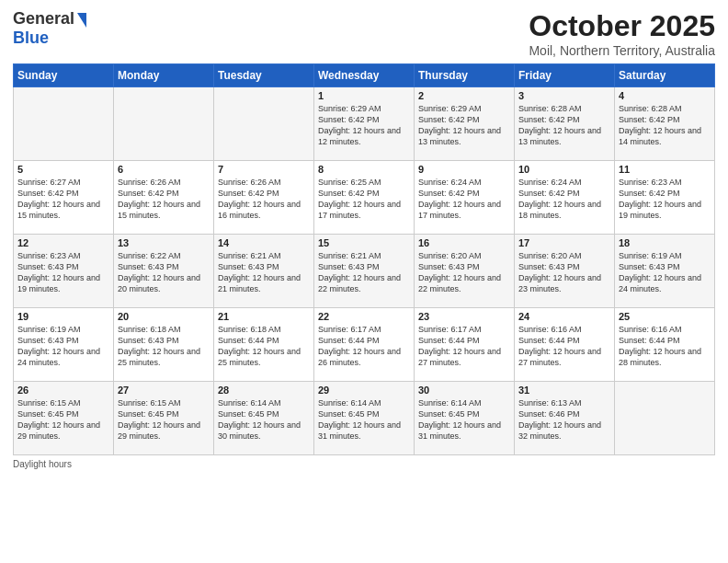 The image size is (728, 563). Describe the element at coordinates (63, 272) in the screenshot. I see `day-info: Sunrise: 6:23 AMSunset: 6:43 PMDaylight:…` at that location.